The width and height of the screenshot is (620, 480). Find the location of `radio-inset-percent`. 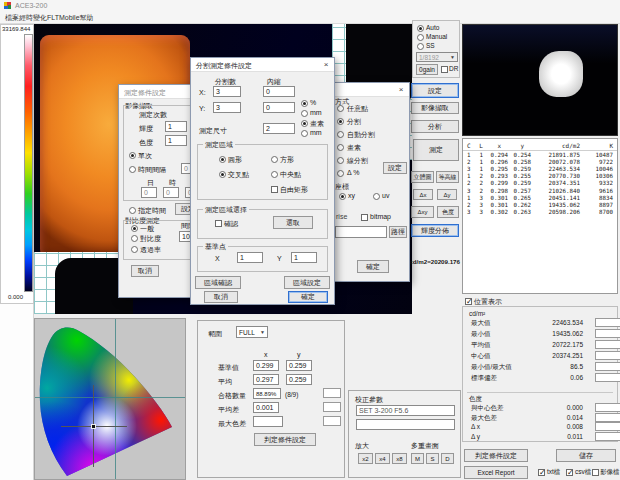

radio-inset-percent is located at coordinates (304, 104).